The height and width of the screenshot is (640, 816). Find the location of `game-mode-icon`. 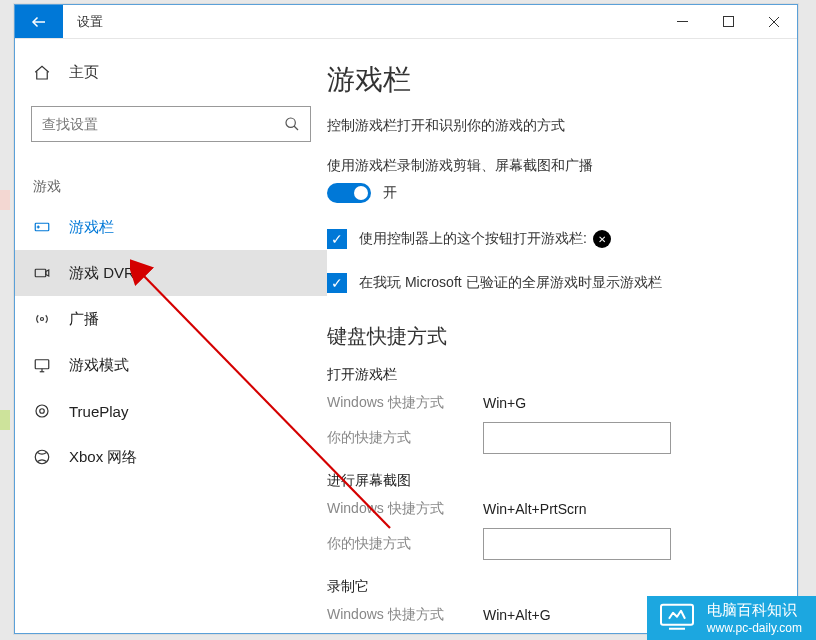

game-mode-icon is located at coordinates (42, 365).